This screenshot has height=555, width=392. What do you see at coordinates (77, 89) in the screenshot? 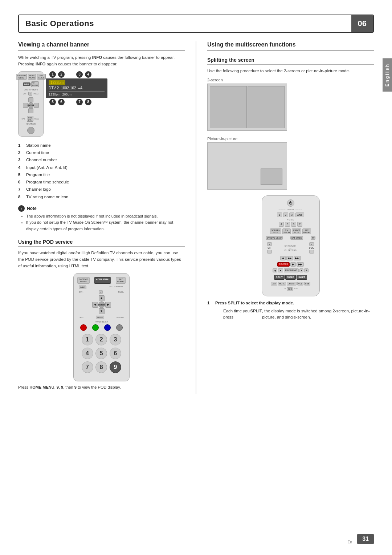
I see `banner-channel-line: DTV 2 1002.102 –A` at bounding box center [77, 89].